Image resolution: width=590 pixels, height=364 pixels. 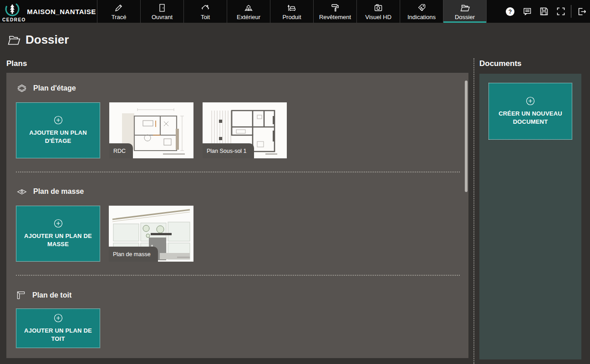 I want to click on tab-label: Revêtement, so click(x=335, y=17).